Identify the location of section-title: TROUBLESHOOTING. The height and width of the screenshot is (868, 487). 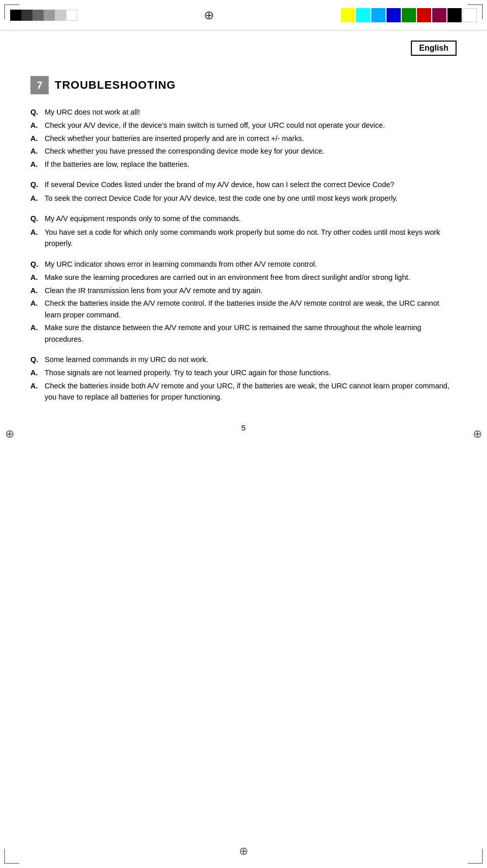
(116, 85).